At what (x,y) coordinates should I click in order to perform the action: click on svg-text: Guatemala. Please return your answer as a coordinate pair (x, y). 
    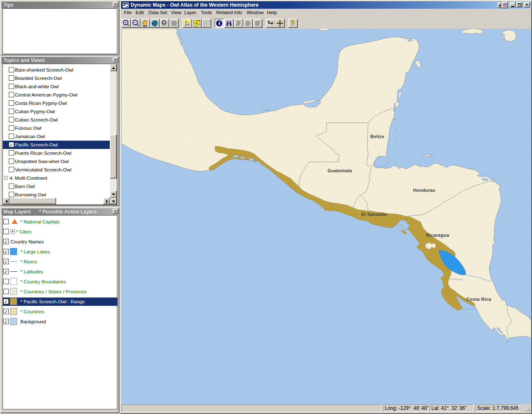
    Looking at the image, I should click on (340, 171).